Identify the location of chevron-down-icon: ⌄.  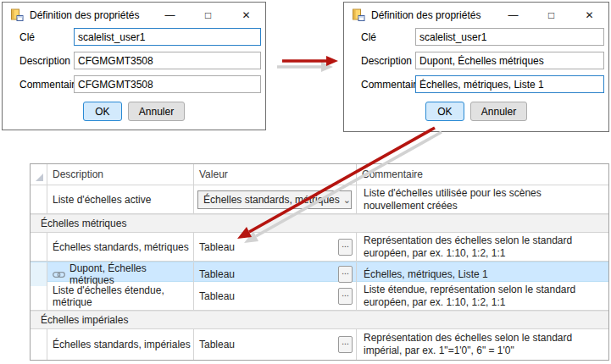
(347, 200).